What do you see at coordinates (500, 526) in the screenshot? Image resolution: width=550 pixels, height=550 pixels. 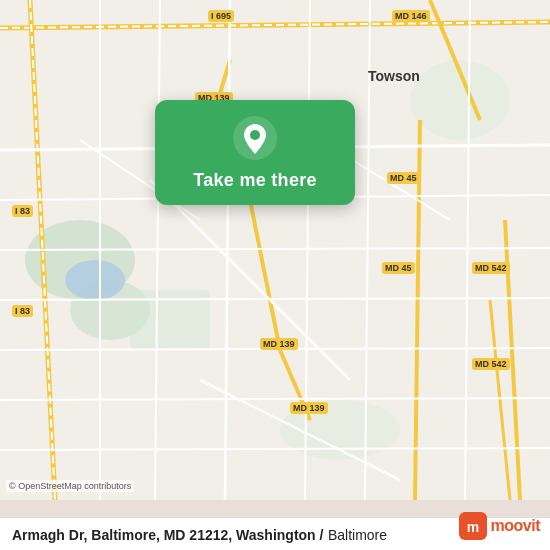 I see `moovit-logo: m moovit` at bounding box center [500, 526].